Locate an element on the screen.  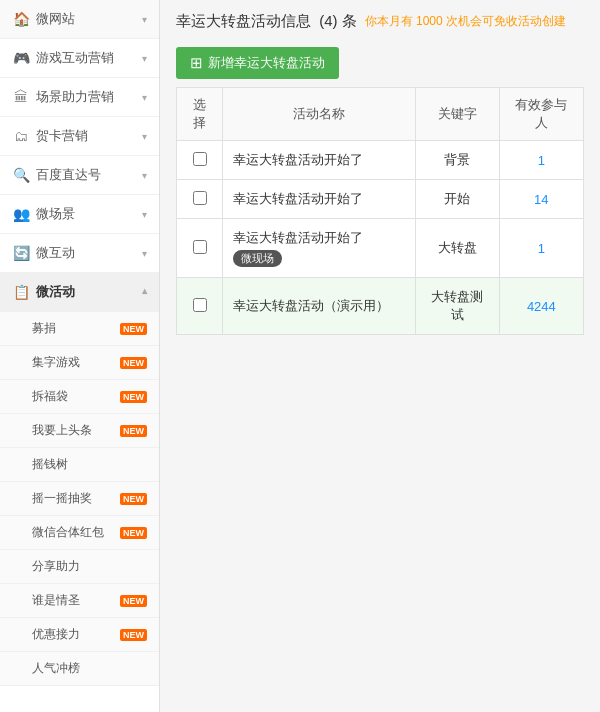
row-count-cell: 4244 is located at coordinates (541, 306).